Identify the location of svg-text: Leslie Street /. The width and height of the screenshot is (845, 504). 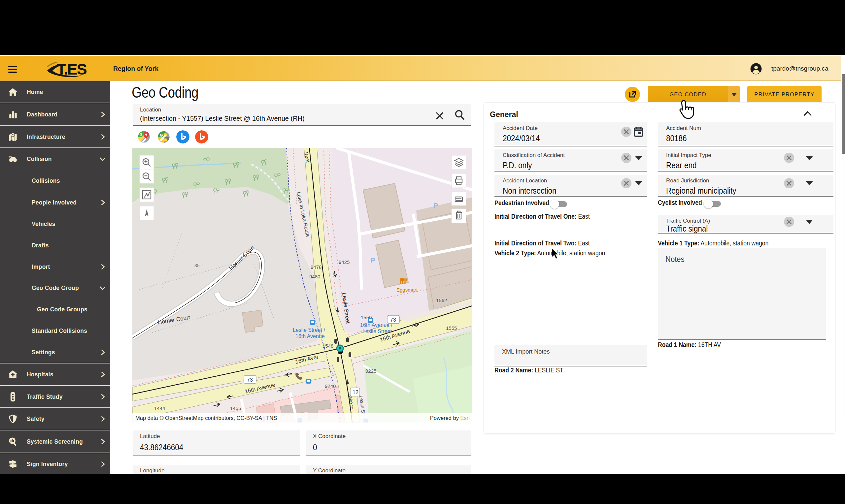
(309, 330).